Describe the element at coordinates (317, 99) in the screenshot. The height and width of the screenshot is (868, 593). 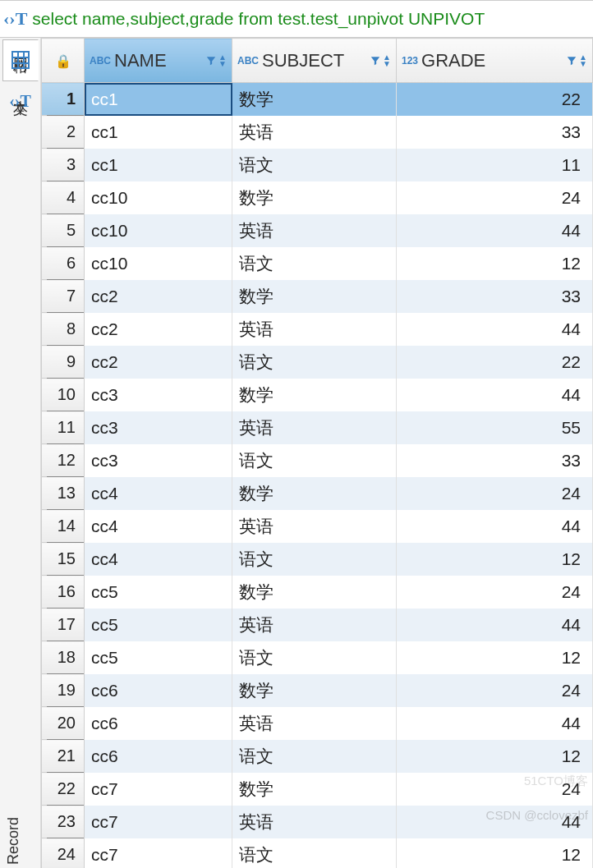
I see `table-row: 1cc1数学22` at that location.